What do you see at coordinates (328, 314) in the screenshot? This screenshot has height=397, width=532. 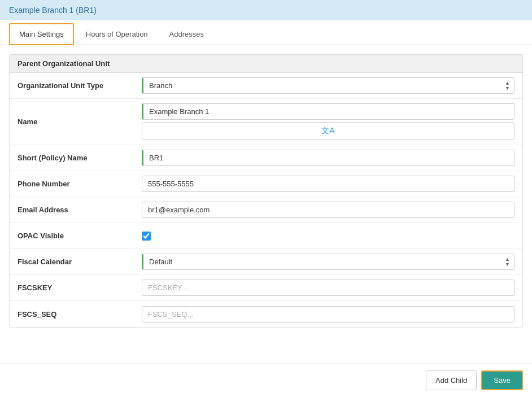 I see `fscs-seq-input` at bounding box center [328, 314].